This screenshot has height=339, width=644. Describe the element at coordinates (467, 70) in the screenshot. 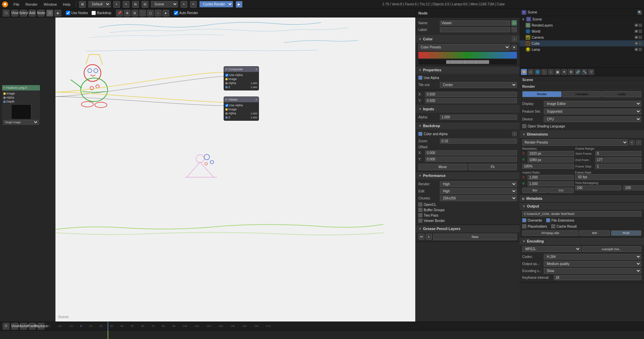

I see `properties-section-header: ▼ Properties` at that location.